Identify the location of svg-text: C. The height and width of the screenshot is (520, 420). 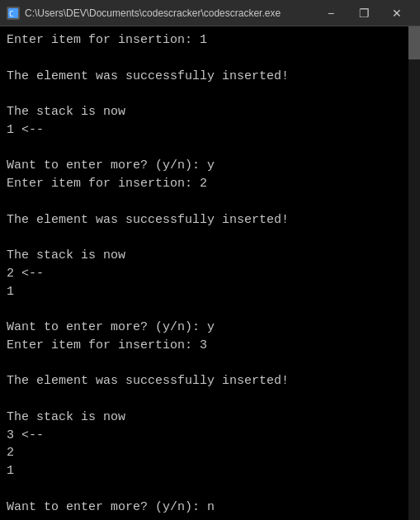
(12, 14).